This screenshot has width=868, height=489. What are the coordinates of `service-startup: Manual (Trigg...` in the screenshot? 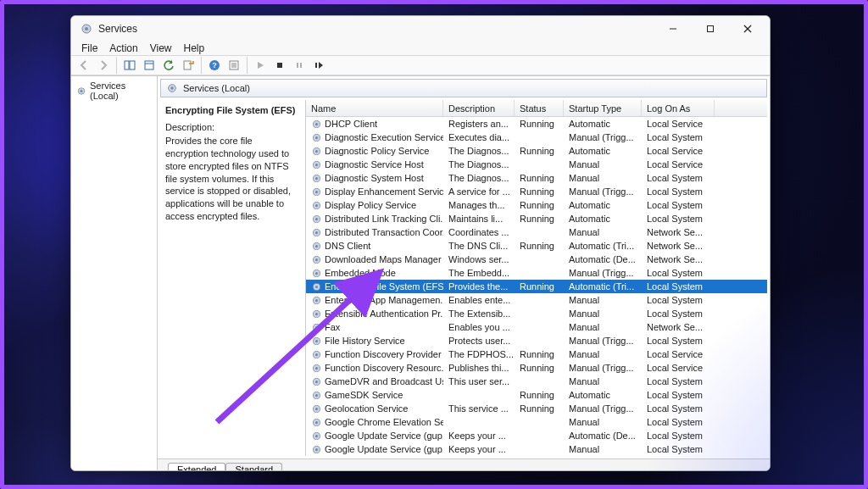 It's located at (603, 137).